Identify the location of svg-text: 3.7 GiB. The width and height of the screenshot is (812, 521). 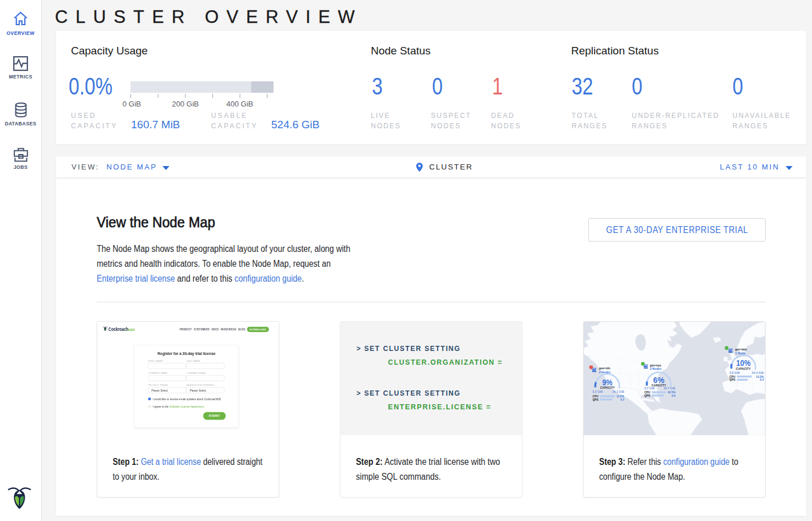
(649, 388).